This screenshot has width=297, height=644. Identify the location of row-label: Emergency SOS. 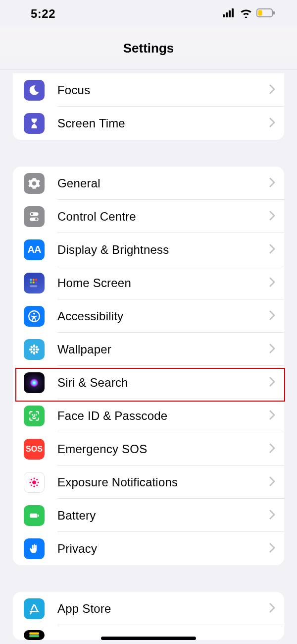
(163, 449).